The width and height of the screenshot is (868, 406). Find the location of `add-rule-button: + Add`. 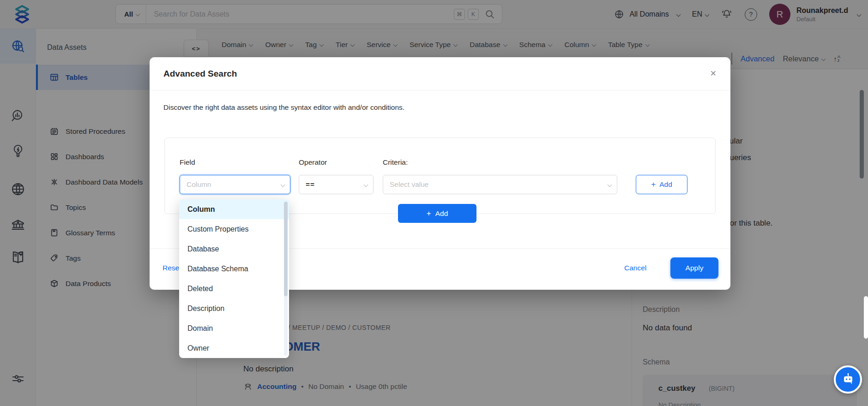

add-rule-button: + Add is located at coordinates (662, 185).